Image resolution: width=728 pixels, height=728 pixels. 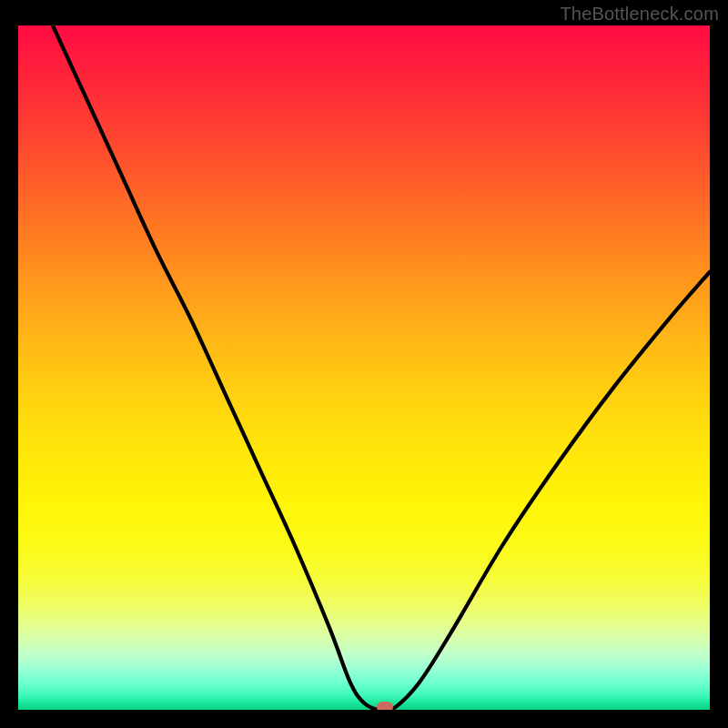 What do you see at coordinates (639, 15) in the screenshot?
I see `watermark-text: TheBottleneck.com` at bounding box center [639, 15].